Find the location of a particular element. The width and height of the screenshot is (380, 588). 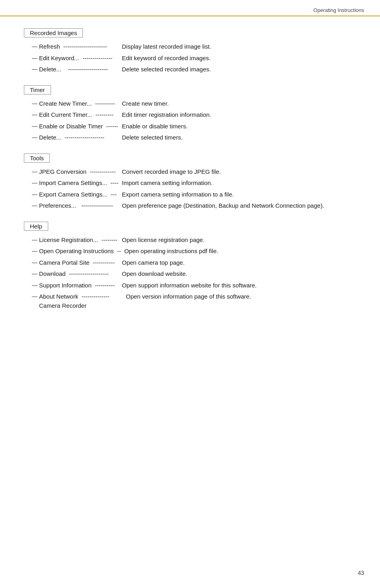

menu-item-delete-timer: — Delete... -------------------- Delete … is located at coordinates (194, 138).